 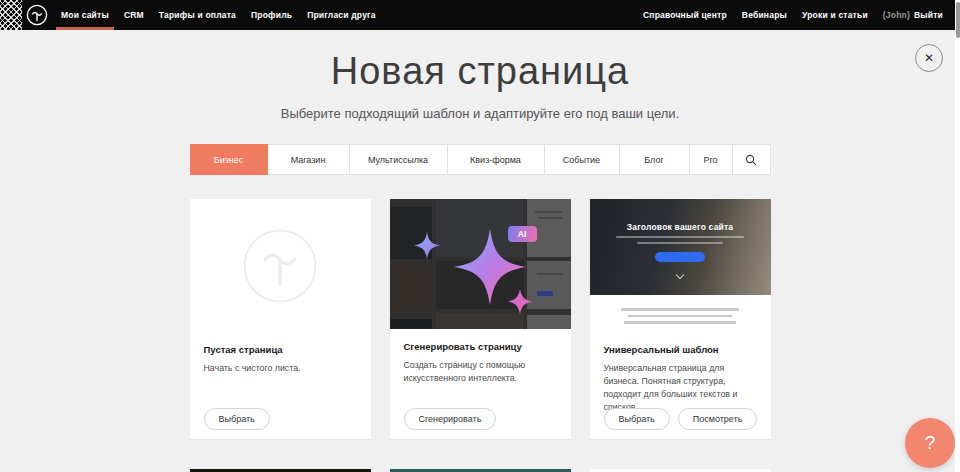 What do you see at coordinates (680, 247) in the screenshot?
I see `template-hero-thumbnail: Заголовок вашего сайта` at bounding box center [680, 247].